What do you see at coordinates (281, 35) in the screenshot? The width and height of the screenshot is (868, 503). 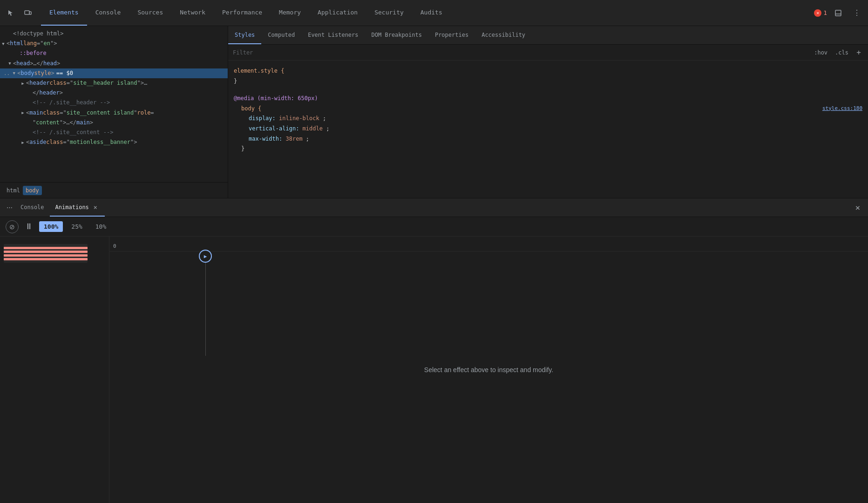 I see `styles-tab-computed: Computed` at bounding box center [281, 35].